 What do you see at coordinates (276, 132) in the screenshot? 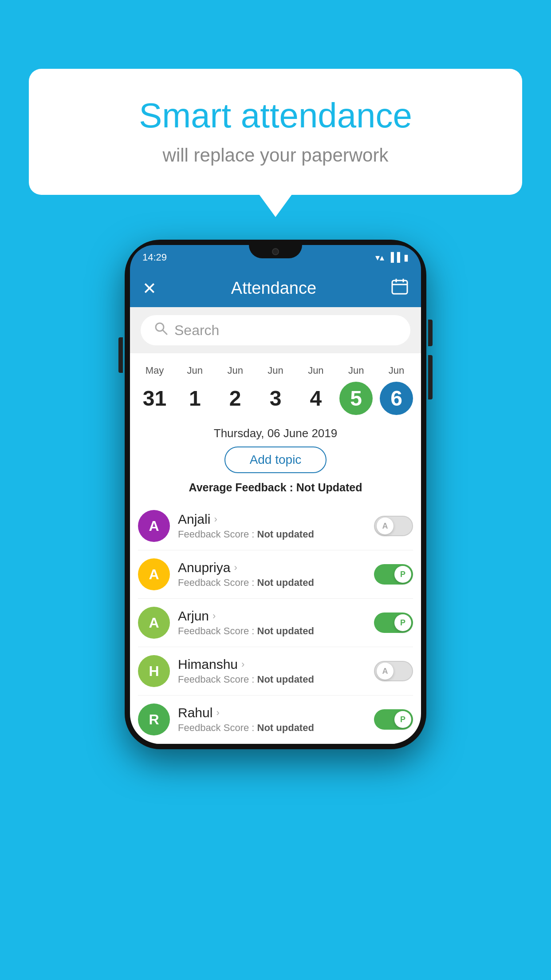
I see `speech-bubble: Smart attendance will replace your paper…` at bounding box center [276, 132].